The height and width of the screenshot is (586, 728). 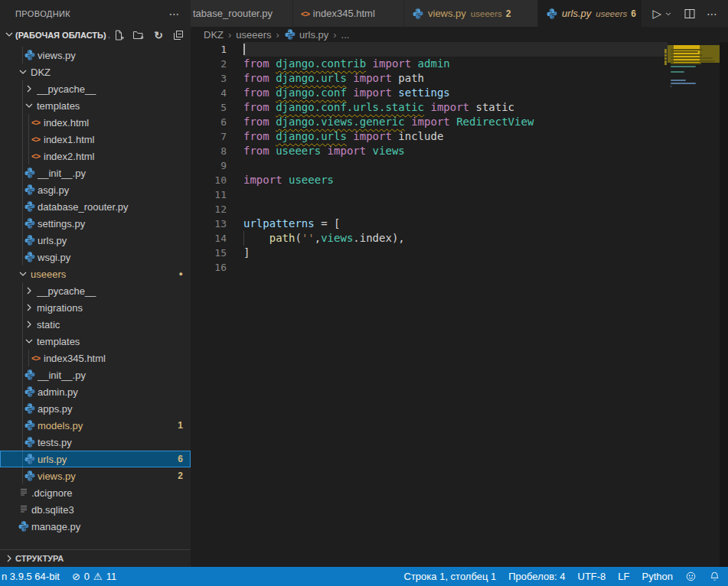 What do you see at coordinates (40, 558) in the screenshot?
I see `outline-label: СТРУКТУРА` at bounding box center [40, 558].